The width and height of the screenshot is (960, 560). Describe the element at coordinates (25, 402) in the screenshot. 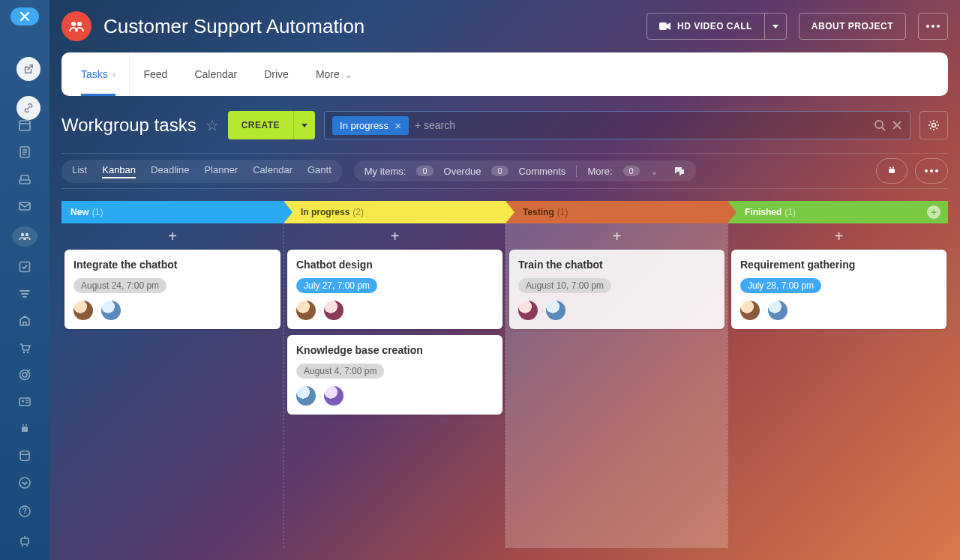

I see `rail-id-icon` at that location.